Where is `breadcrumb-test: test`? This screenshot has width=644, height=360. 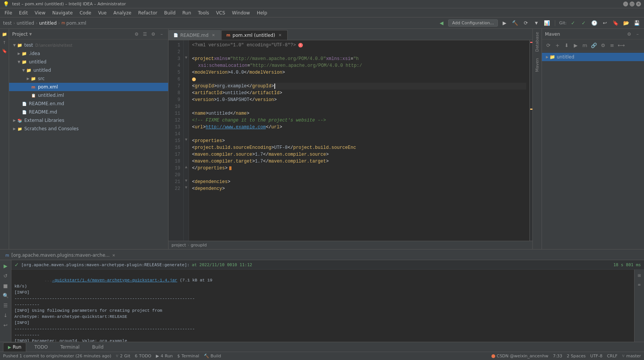 breadcrumb-test: test is located at coordinates (8, 23).